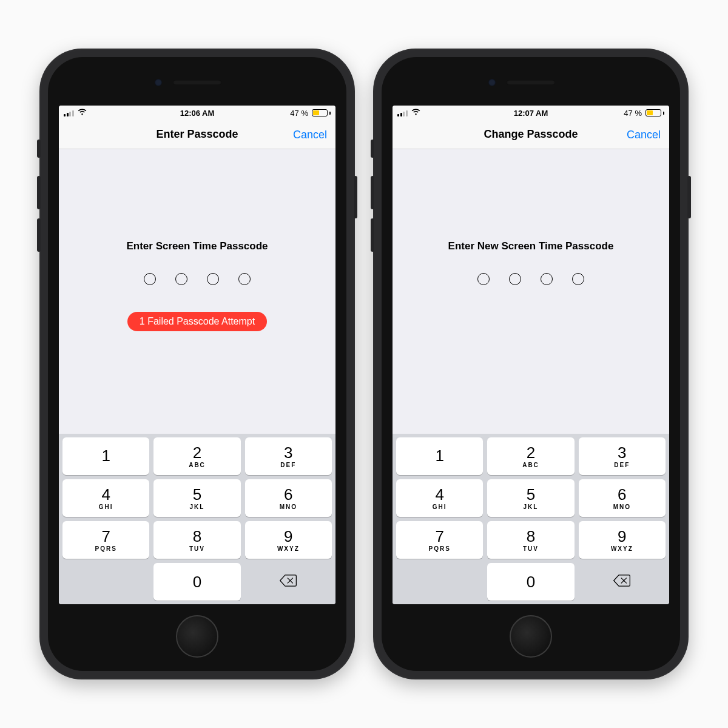 Image resolution: width=728 pixels, height=728 pixels. Describe the element at coordinates (531, 135) in the screenshot. I see `nav-bar: Change Passcode Cancel` at that location.